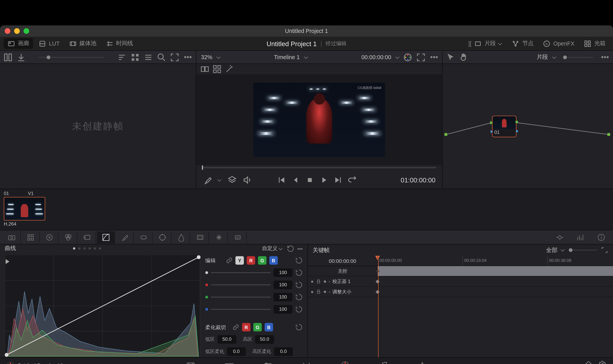 The width and height of the screenshot is (613, 364). I want to click on maximize-button, so click(27, 31).